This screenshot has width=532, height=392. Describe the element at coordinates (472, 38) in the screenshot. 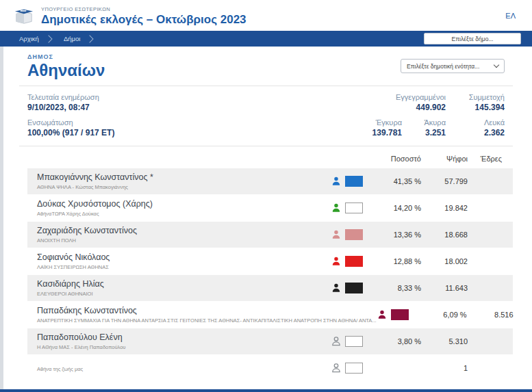

I see `municipality-picker-button: Επιλέξτε δήμο...` at that location.